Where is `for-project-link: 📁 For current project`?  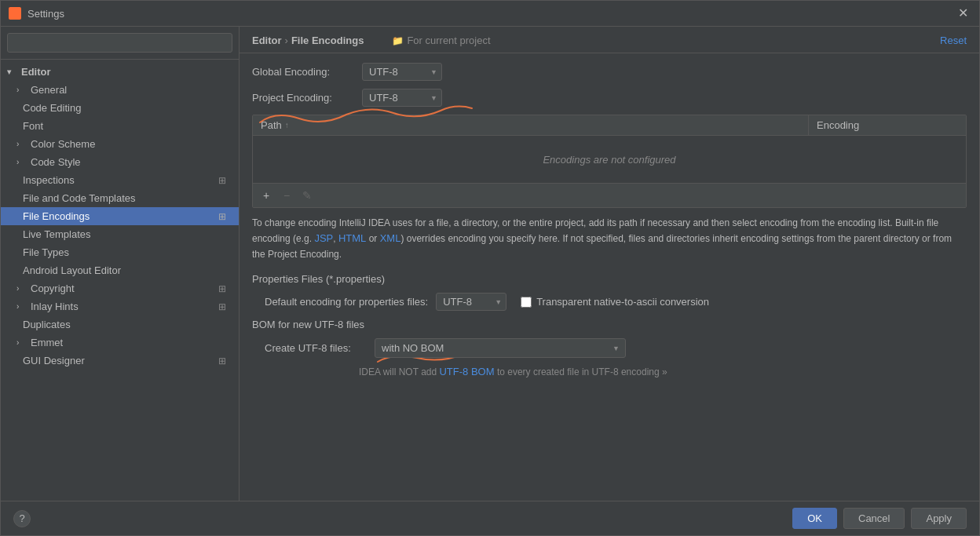
for-project-link: 📁 For current project is located at coordinates (441, 41).